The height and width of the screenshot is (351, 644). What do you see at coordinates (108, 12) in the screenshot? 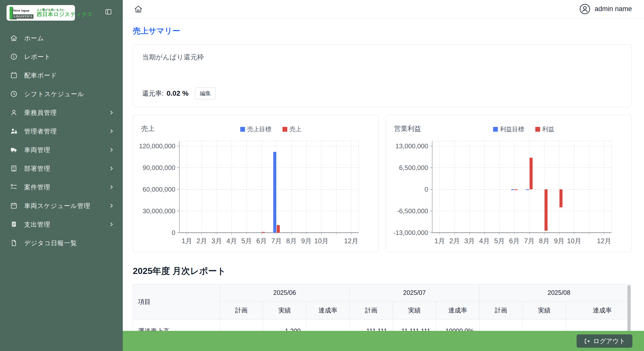
I see `sidebar-collapse-button` at bounding box center [108, 12].